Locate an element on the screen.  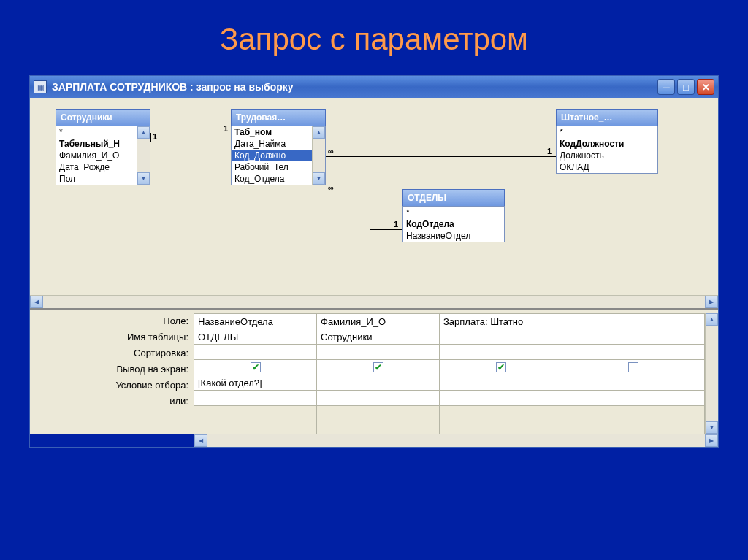
field-item: Пол is located at coordinates (96, 179).